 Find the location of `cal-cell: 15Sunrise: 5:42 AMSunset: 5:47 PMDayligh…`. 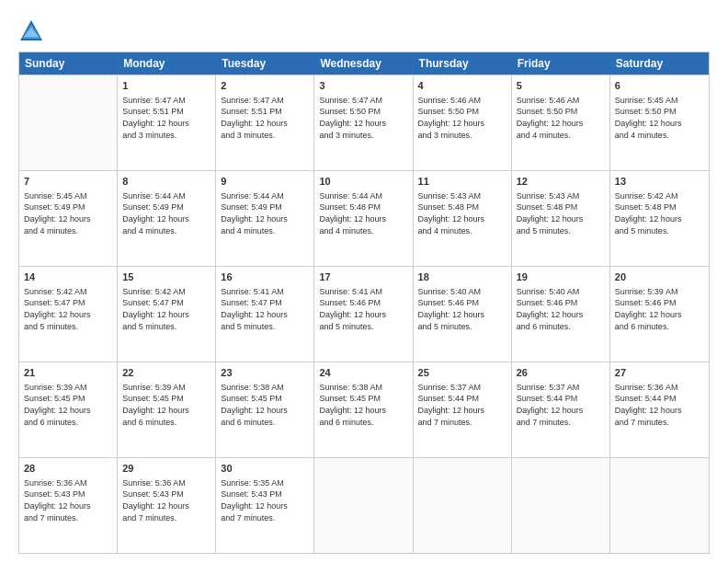

cal-cell: 15Sunrise: 5:42 AMSunset: 5:47 PMDayligh… is located at coordinates (167, 315).